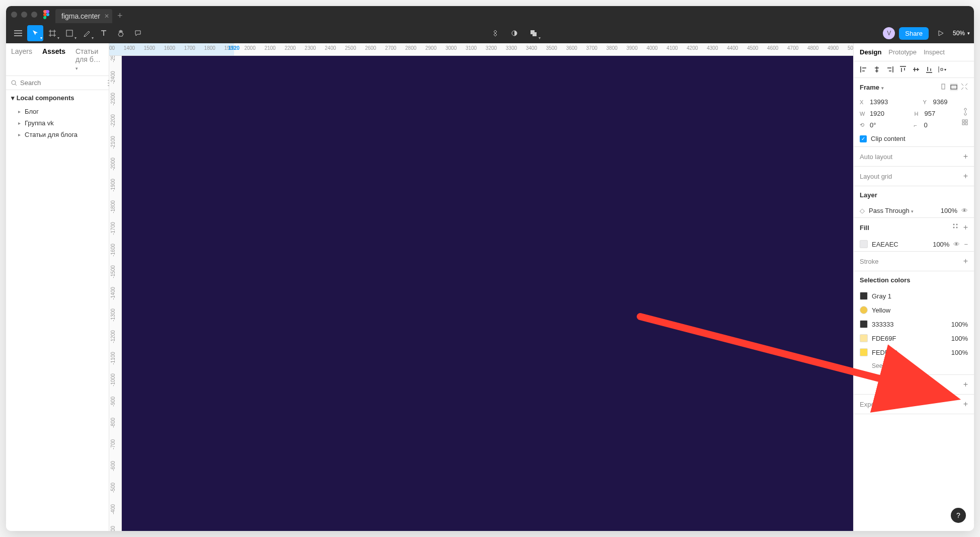 This screenshot has height=537, width=980. Describe the element at coordinates (965, 157) in the screenshot. I see `add-auto-layout-button: +` at that location.